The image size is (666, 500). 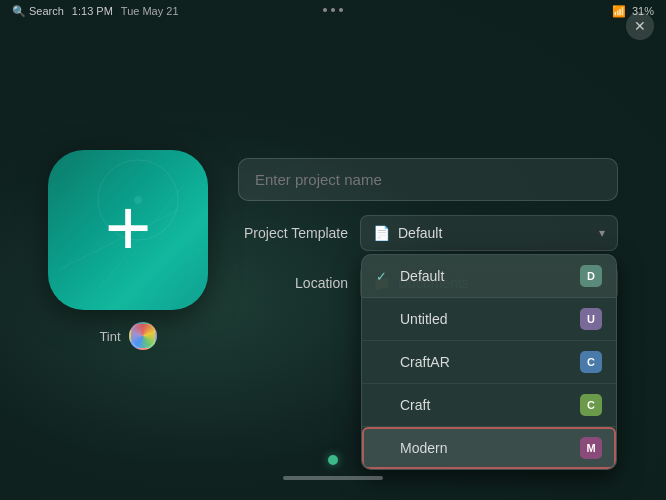 I want to click on dropdown-item-name: Modern, so click(x=424, y=448).